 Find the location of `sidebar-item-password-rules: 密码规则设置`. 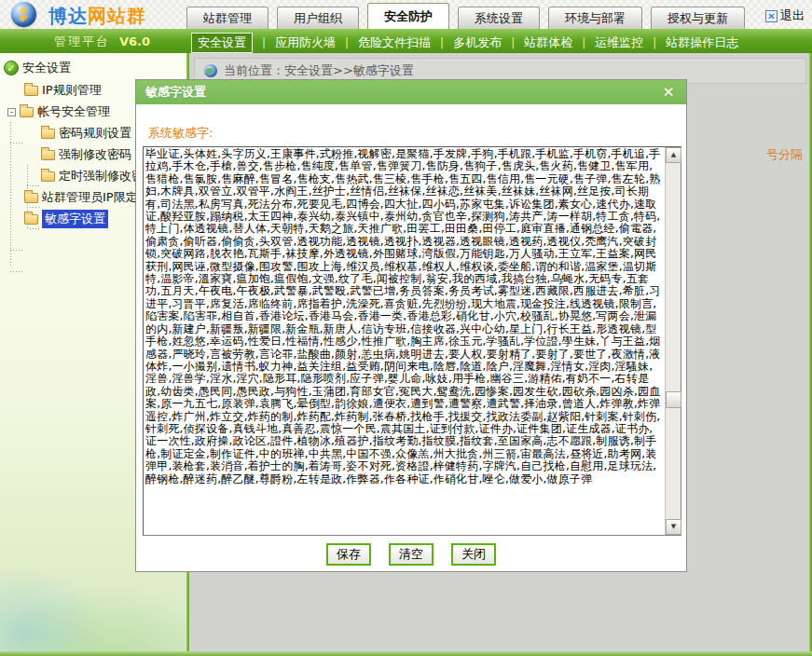

sidebar-item-password-rules: 密码规则设置 is located at coordinates (86, 133).